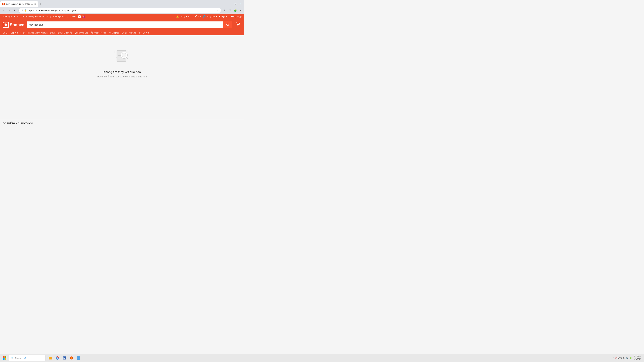  I want to click on chevron-down-icon: ▾, so click(216, 16).